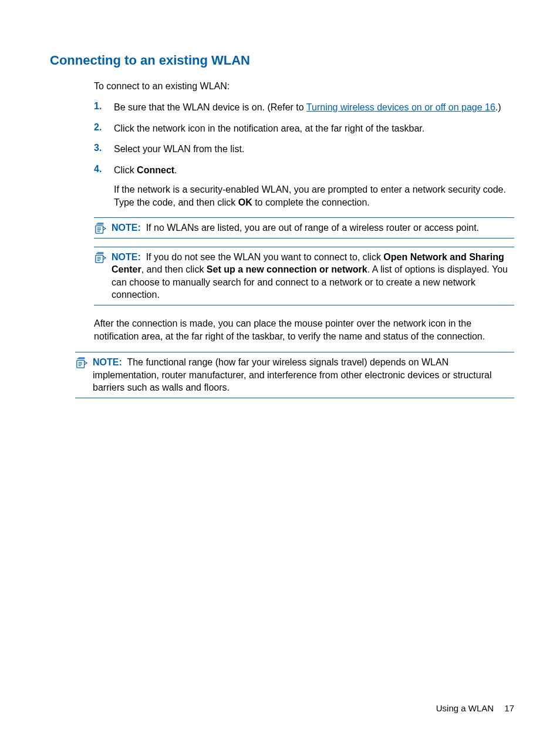 This screenshot has width=560, height=746. What do you see at coordinates (475, 708) in the screenshot?
I see `page-footer: Using a WLAN 17` at bounding box center [475, 708].